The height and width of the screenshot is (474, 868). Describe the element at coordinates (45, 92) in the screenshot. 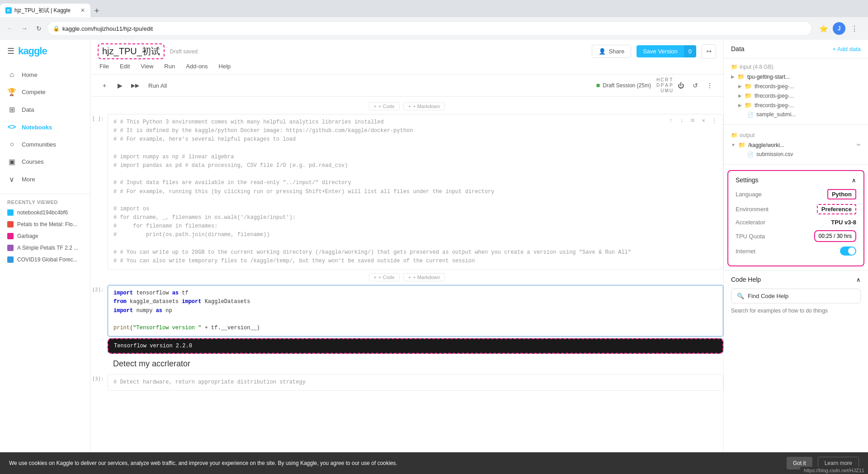

I see `sidebar-item-compete: 🏆 Compete` at that location.